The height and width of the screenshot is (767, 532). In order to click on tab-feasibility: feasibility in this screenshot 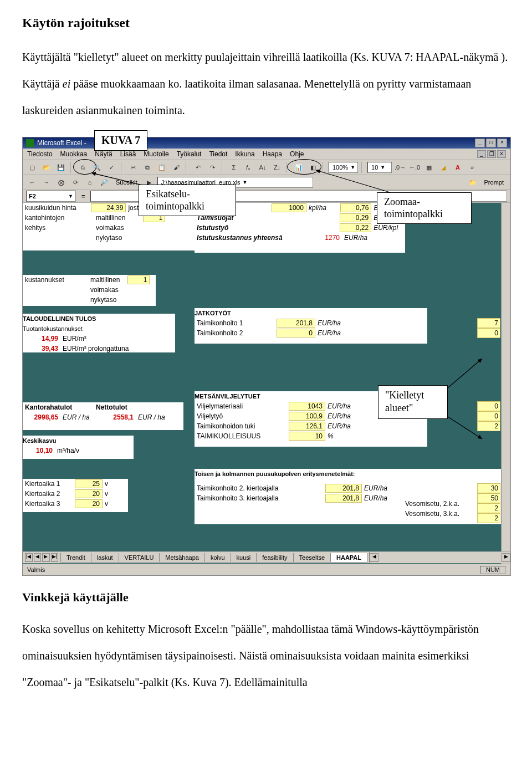, I will do `click(275, 558)`.